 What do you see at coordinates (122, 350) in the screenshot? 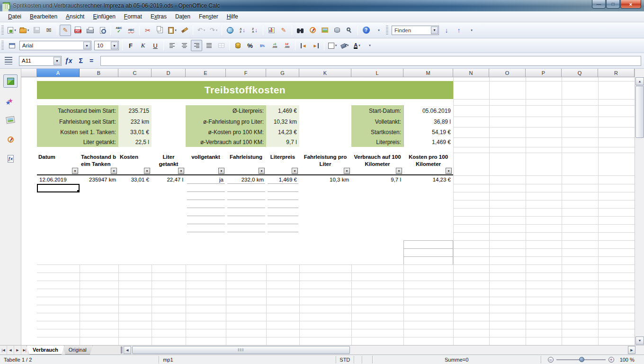
I see `tab-splitter-handle` at bounding box center [122, 350].